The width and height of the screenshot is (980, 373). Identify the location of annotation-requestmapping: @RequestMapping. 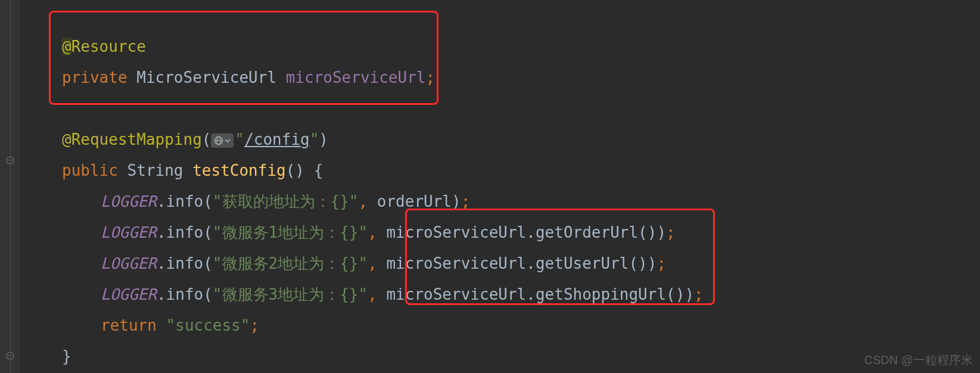
(132, 139).